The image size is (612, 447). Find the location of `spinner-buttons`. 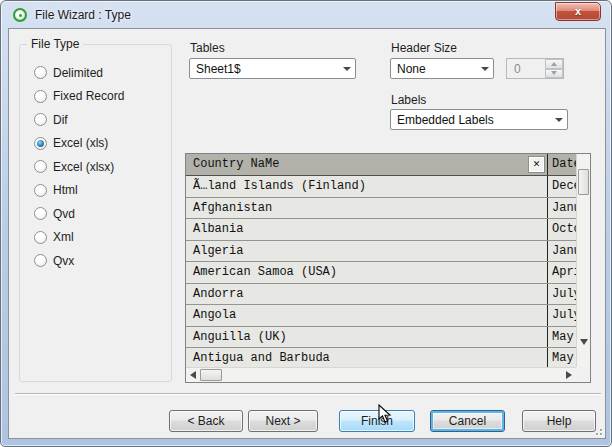

spinner-buttons is located at coordinates (554, 68).